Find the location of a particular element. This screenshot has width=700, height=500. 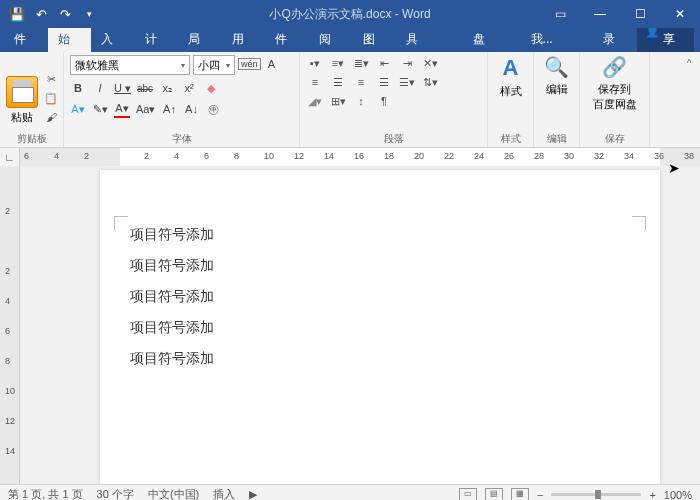

align-left-icon: ≡ is located at coordinates (315, 82).